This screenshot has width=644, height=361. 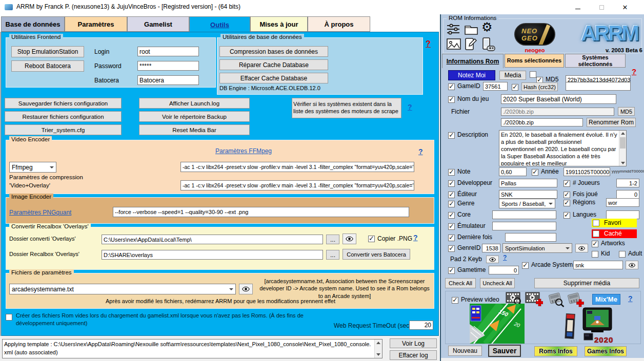 I want to click on genreid-input: 1538, so click(x=491, y=248).